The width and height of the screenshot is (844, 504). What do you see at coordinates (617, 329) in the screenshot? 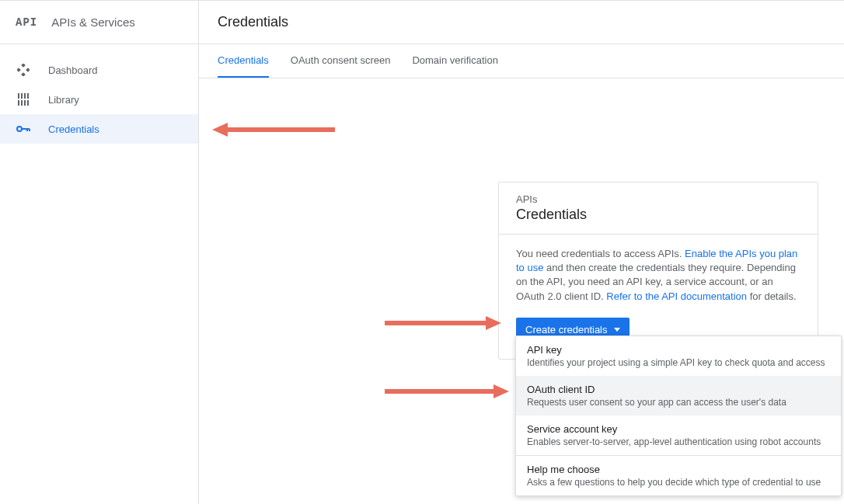
I see `chevron-down-icon` at bounding box center [617, 329].